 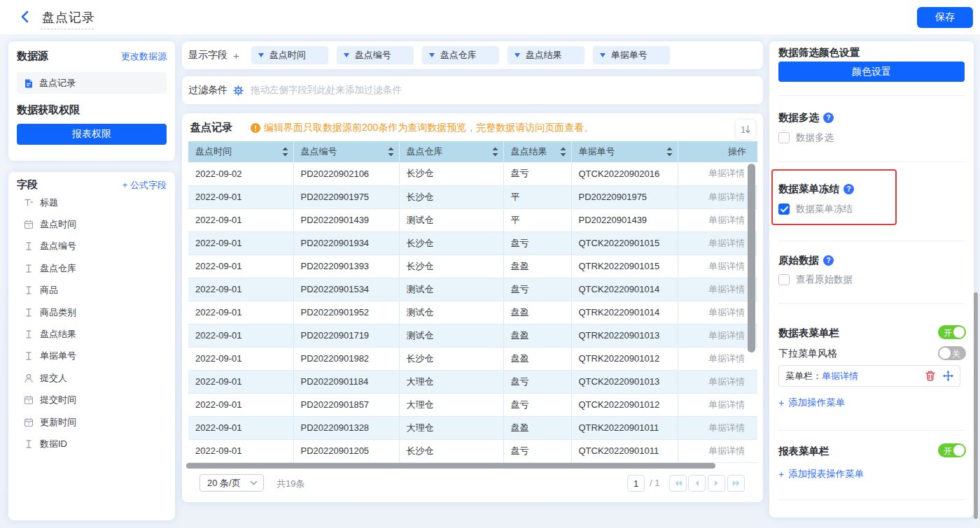 What do you see at coordinates (346, 382) in the screenshot?
I see `table-cell: PD20220901184` at bounding box center [346, 382].